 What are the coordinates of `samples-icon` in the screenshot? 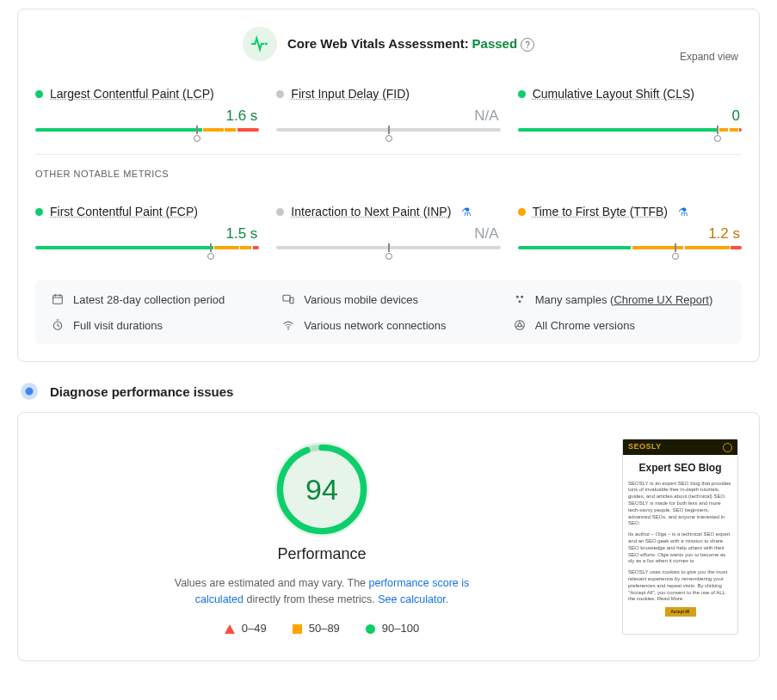 It's located at (520, 299).